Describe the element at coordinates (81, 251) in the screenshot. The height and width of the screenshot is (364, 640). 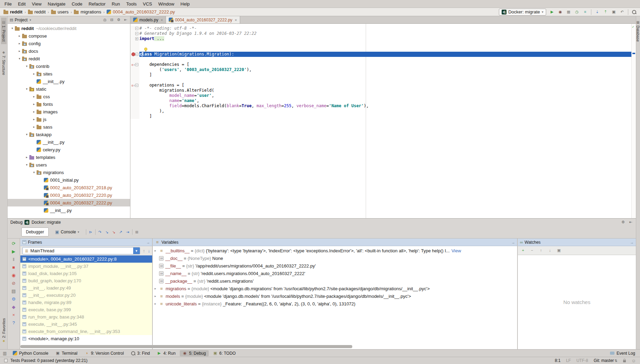
I see `thread-selector: ≣ MainThread ▼` at that location.